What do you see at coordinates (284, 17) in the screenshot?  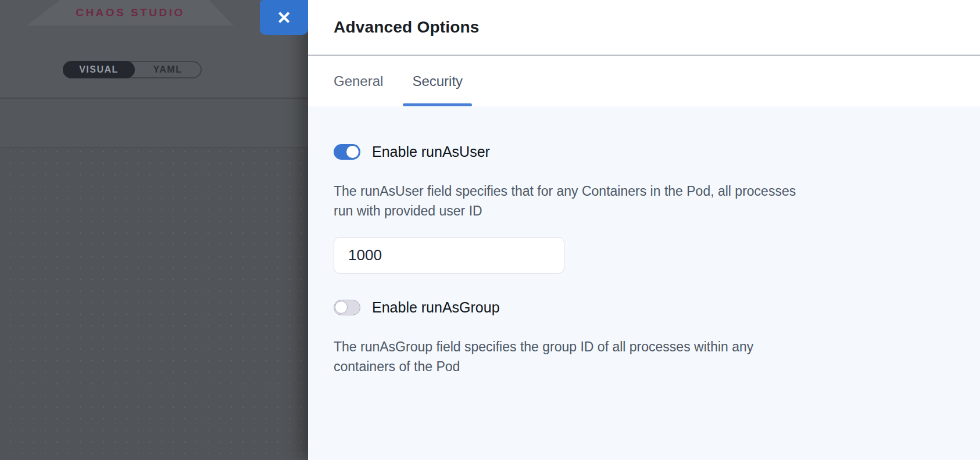 I see `close-drawer-button: ✕` at bounding box center [284, 17].